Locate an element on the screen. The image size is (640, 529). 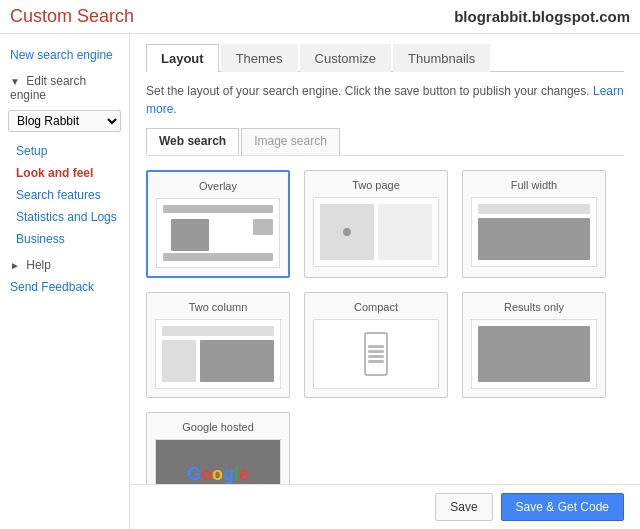
layout-label-two-column: Two column is located at coordinates (218, 307).